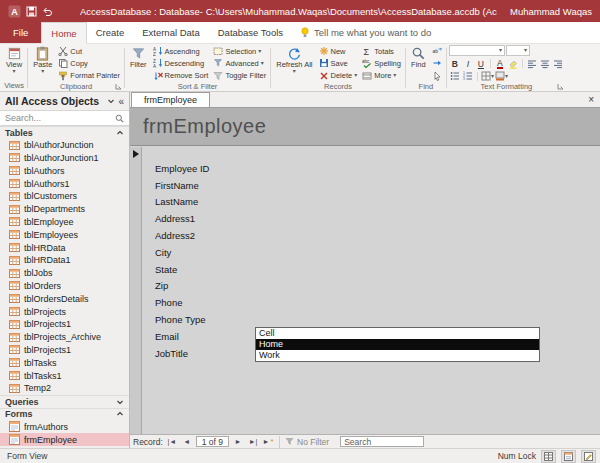 The image size is (600, 463). What do you see at coordinates (64, 184) in the screenshot?
I see `nav-item-tblAuthors1: tblAuthors1` at bounding box center [64, 184].